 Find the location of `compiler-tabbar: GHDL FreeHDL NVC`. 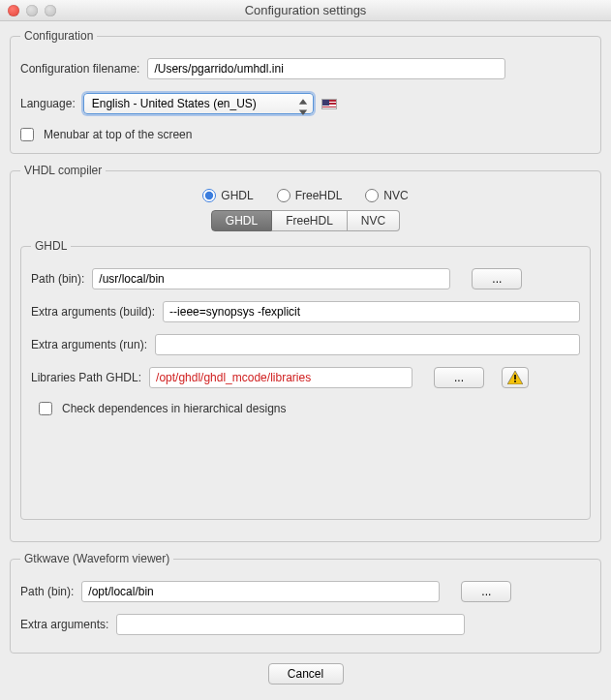

compiler-tabbar: GHDL FreeHDL NVC is located at coordinates (306, 221).